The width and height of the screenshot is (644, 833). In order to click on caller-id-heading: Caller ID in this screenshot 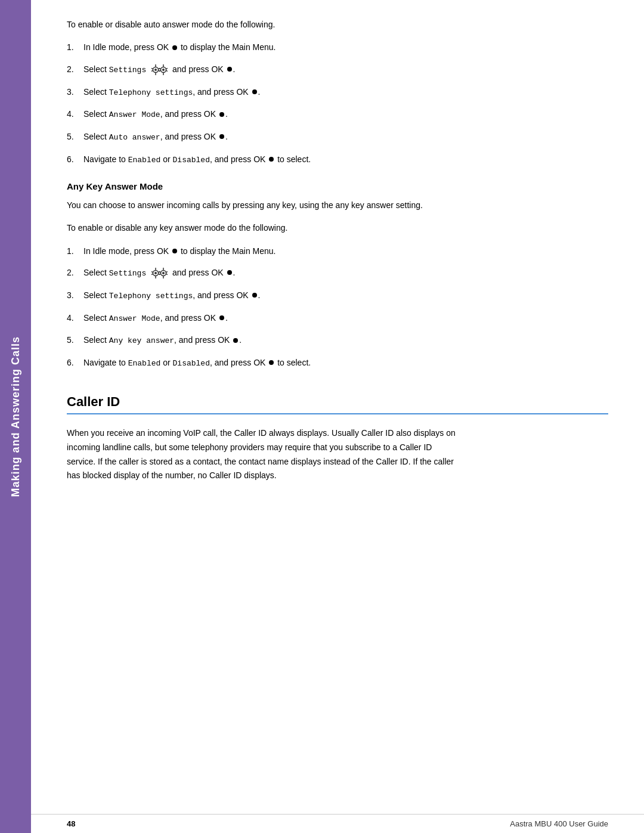, I will do `click(338, 402)`.